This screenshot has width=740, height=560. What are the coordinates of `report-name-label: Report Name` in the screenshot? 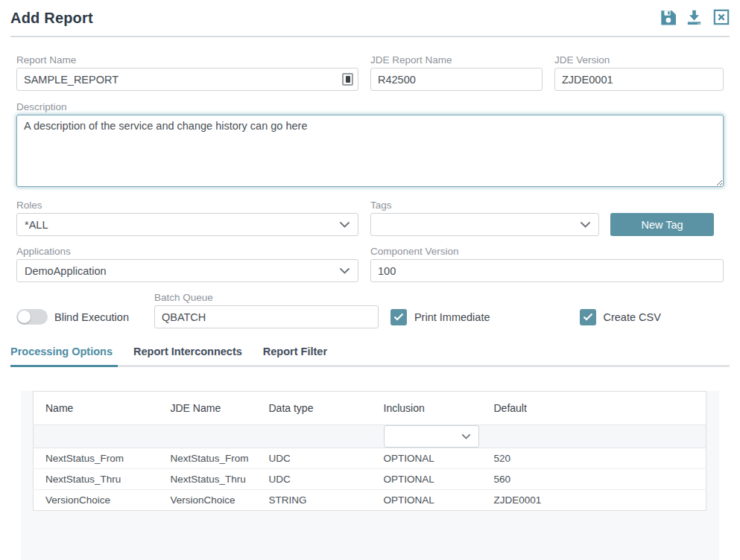 It's located at (188, 60).